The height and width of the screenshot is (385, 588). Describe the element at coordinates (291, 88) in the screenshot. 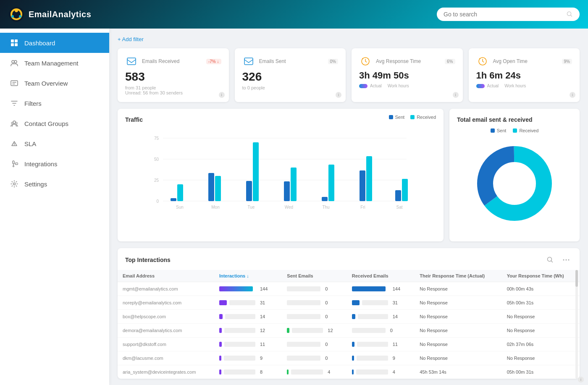

I see `emails-sent-sub1: to 0 people` at that location.